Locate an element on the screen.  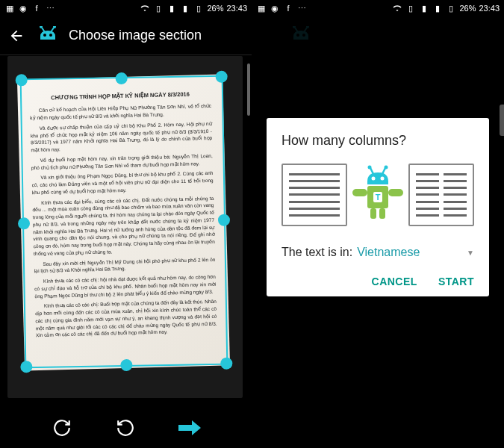
one-column-option is located at coordinates (314, 195).